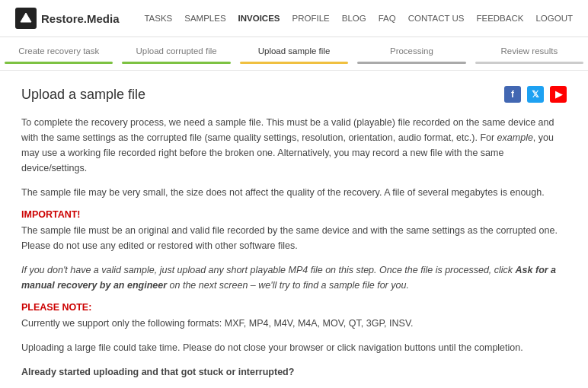 This screenshot has height=388, width=588. What do you see at coordinates (176, 53) in the screenshot?
I see `step-upload-corrupted: Upload corrupted file` at bounding box center [176, 53].